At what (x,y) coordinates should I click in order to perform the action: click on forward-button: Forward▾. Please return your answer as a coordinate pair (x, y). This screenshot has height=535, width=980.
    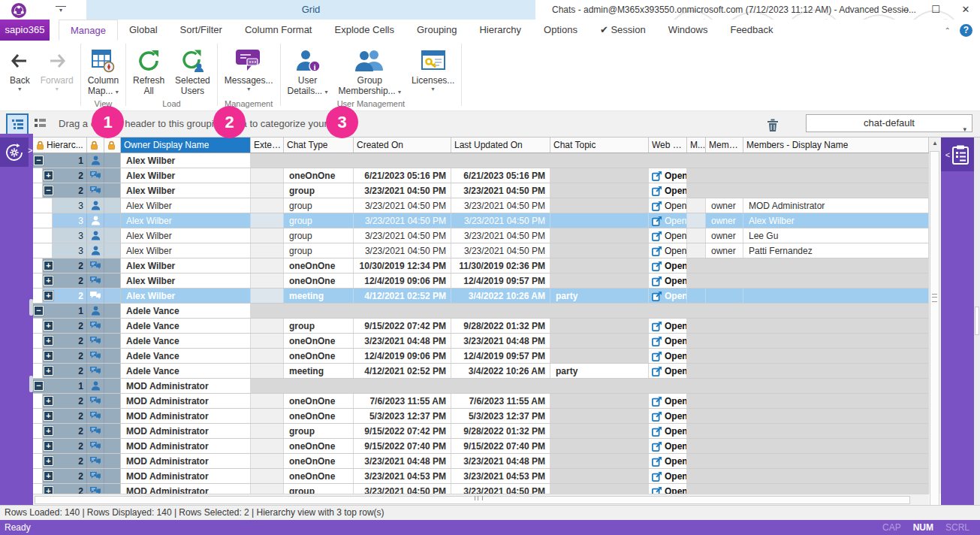
    Looking at the image, I should click on (57, 69).